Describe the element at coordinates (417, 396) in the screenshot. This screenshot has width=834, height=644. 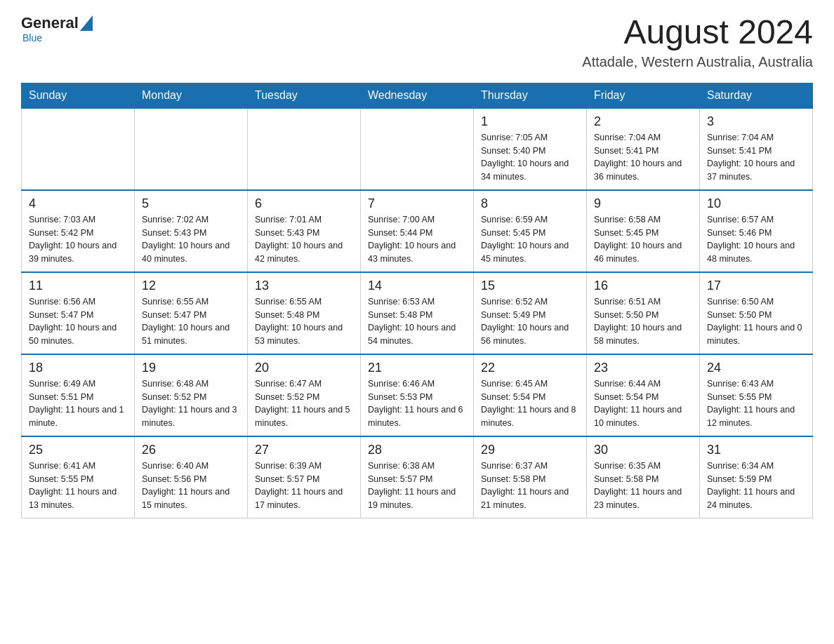
I see `calendar-week-4: 18Sunrise: 6:49 AMSunset: 5:51 PMDayligh…` at that location.